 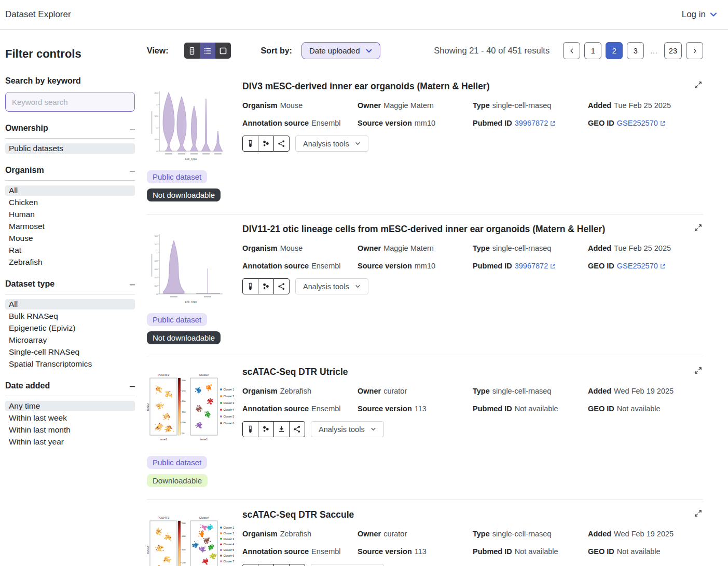 I want to click on dataset-thumbnail: 2.521.510.50, so click(x=195, y=125).